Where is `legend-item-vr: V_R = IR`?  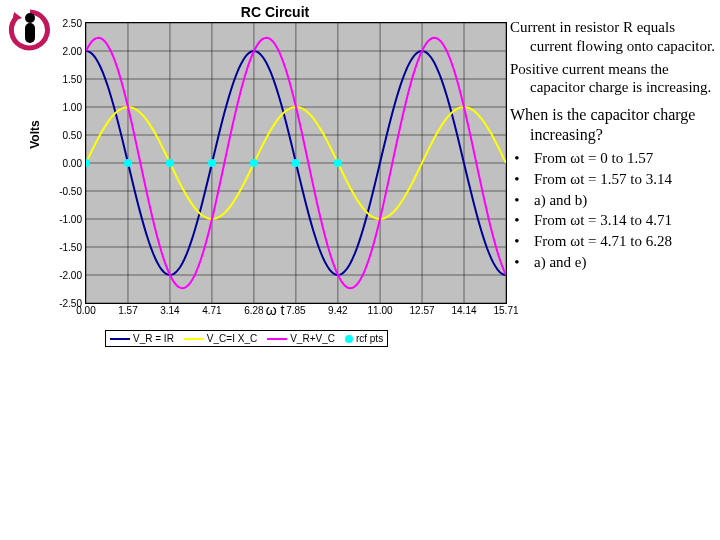
legend-item-vr: V_R = IR is located at coordinates (142, 338).